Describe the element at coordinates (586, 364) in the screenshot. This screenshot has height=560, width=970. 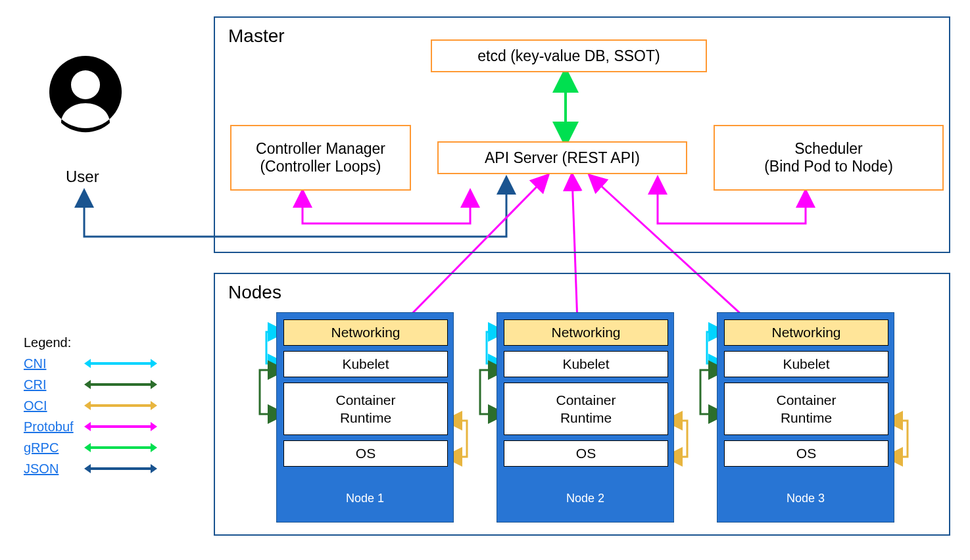
I see `node-2-kubelet: Kubelet` at that location.